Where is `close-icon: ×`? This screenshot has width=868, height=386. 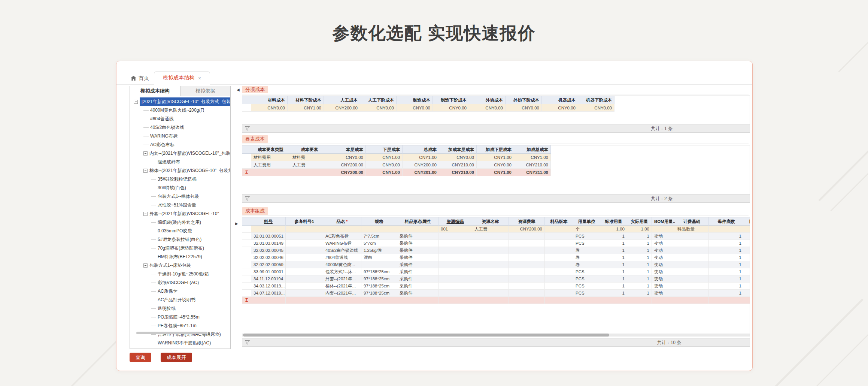
close-icon: × is located at coordinates (200, 78).